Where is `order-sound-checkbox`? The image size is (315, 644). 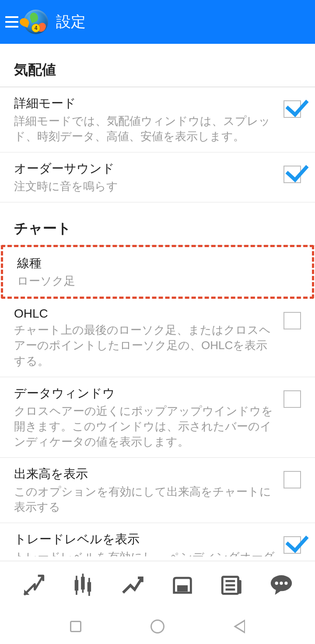 order-sound-checkbox is located at coordinates (292, 174).